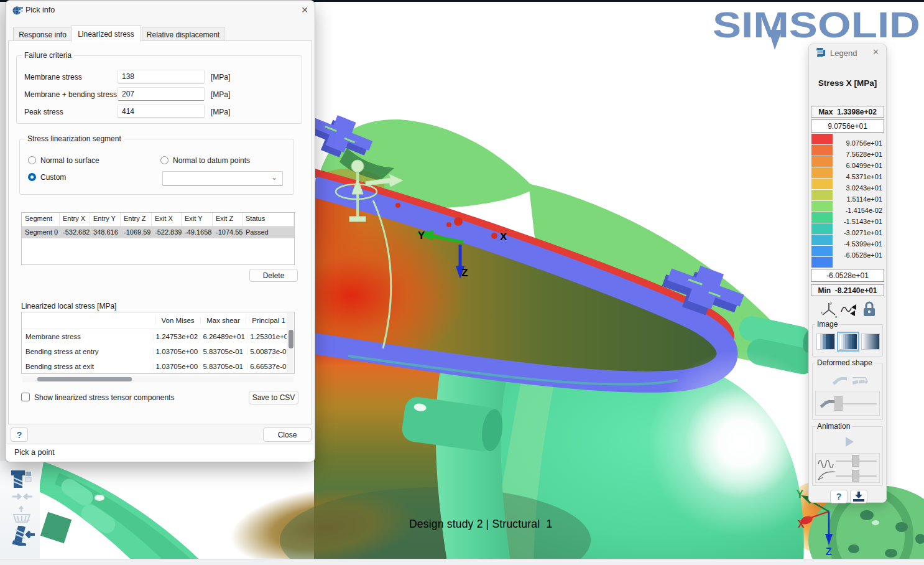 The image size is (924, 565). What do you see at coordinates (848, 456) in the screenshot?
I see `animation-group: Animation` at bounding box center [848, 456].